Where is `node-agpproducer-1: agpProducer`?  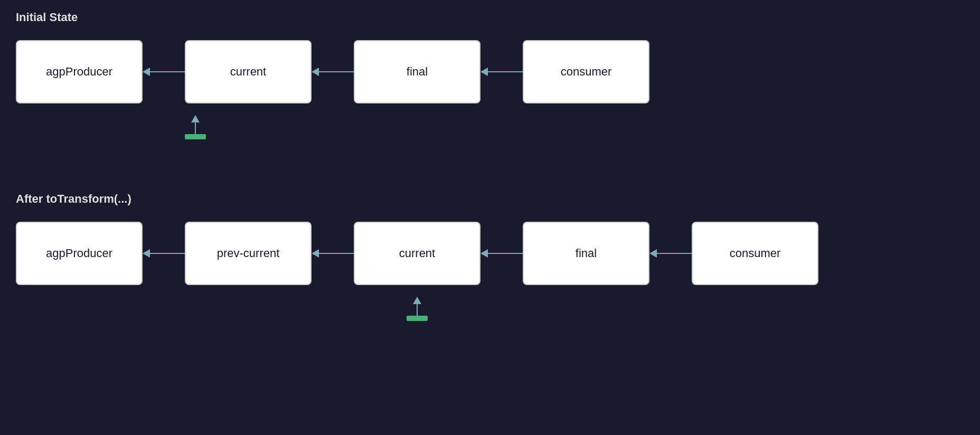 node-agpproducer-1: agpProducer is located at coordinates (79, 72).